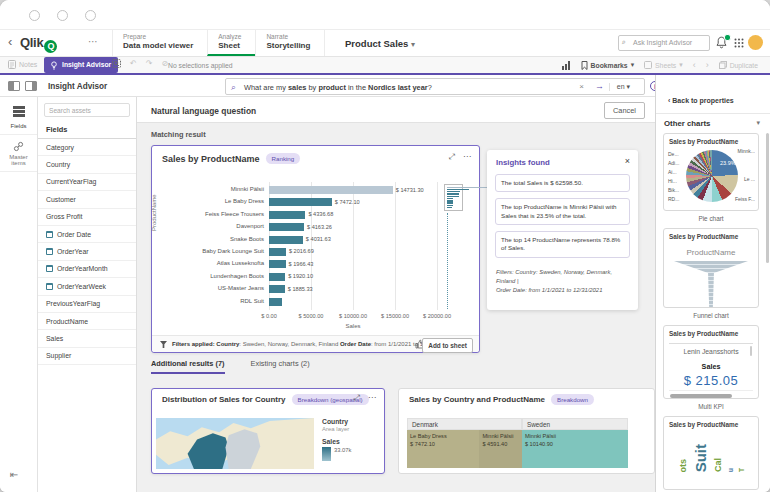 This screenshot has height=492, width=770. Describe the element at coordinates (711, 268) in the screenshot. I see `funnel-chart-card: Sales by ProductName ProductName` at that location.